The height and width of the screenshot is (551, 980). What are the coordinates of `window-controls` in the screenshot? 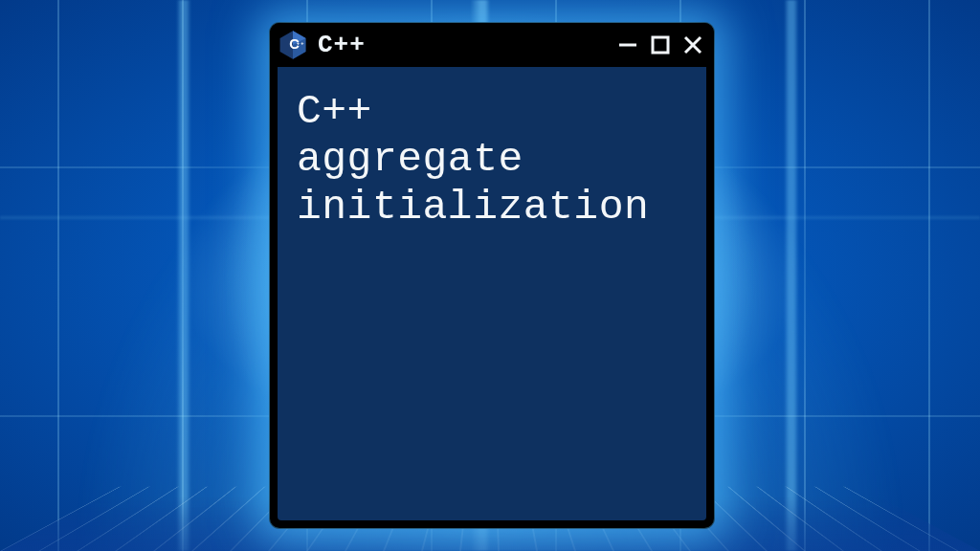 It's located at (660, 45).